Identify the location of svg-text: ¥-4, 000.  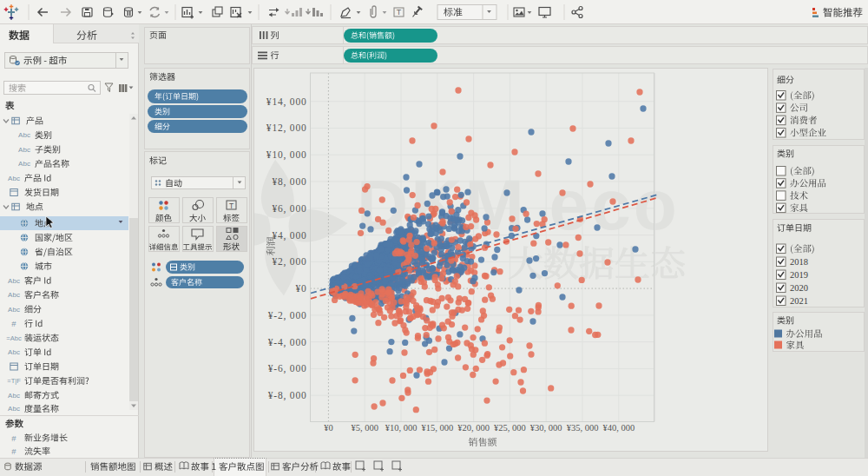
(288, 342).